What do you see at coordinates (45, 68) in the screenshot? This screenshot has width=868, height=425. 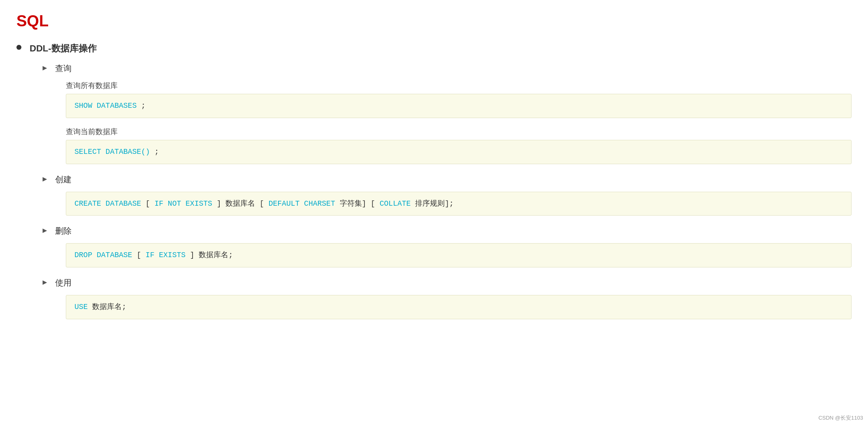 I see `arrow-icon: ►` at bounding box center [45, 68].